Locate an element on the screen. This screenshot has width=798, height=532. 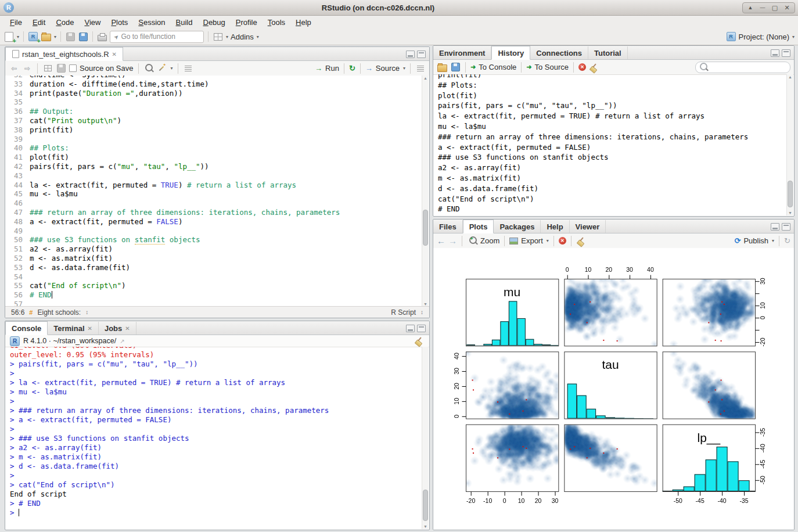
find-icon is located at coordinates (149, 69).